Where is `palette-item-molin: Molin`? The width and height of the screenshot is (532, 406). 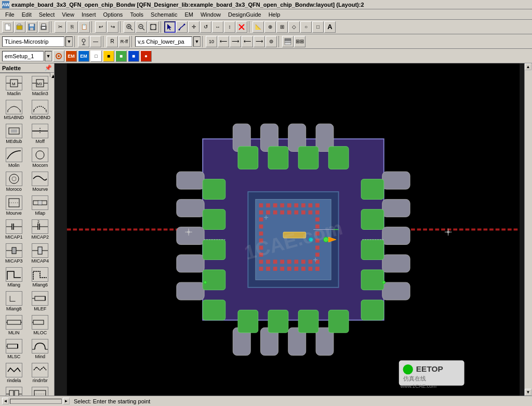 palette-item-molin: Molin is located at coordinates (14, 158).